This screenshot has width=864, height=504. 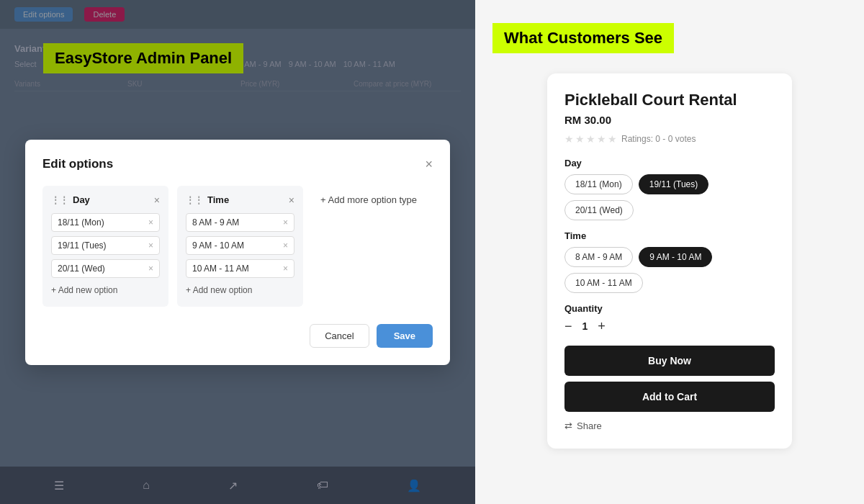 I want to click on time-label: Time, so click(x=218, y=200).